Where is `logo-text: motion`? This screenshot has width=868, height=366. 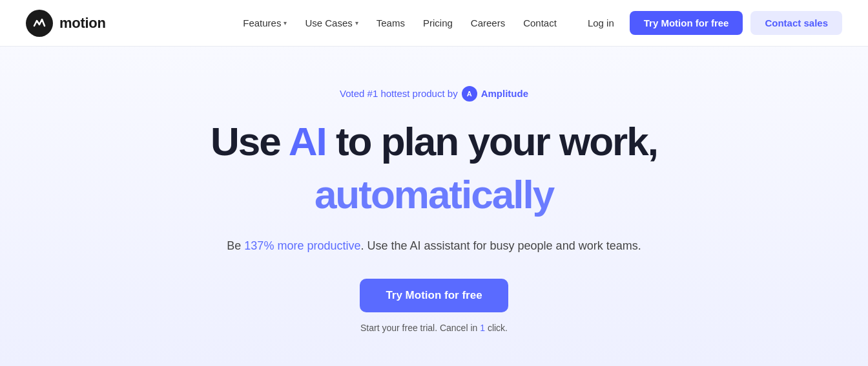
logo-text: motion is located at coordinates (83, 23).